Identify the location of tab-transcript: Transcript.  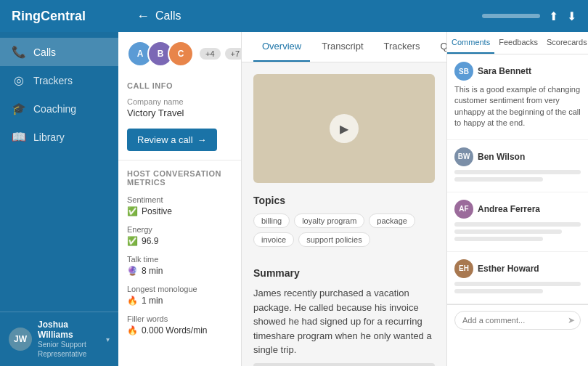
(343, 46).